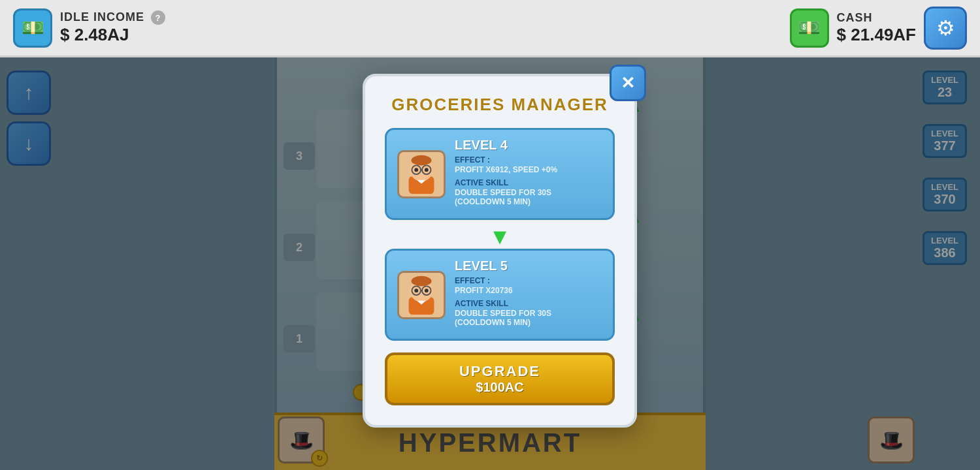  What do you see at coordinates (529, 183) in the screenshot?
I see `current-skill-label: ACTIVE SKILL` at bounding box center [529, 183].